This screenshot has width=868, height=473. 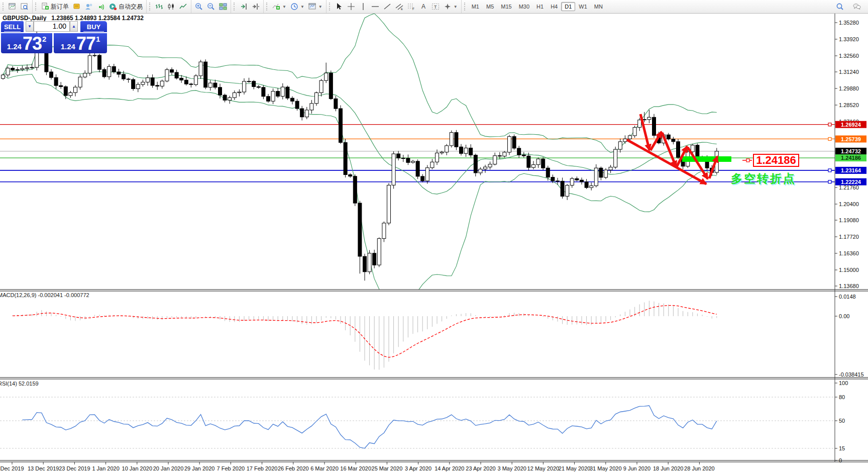 I want to click on svg-text: T, so click(x=436, y=7).